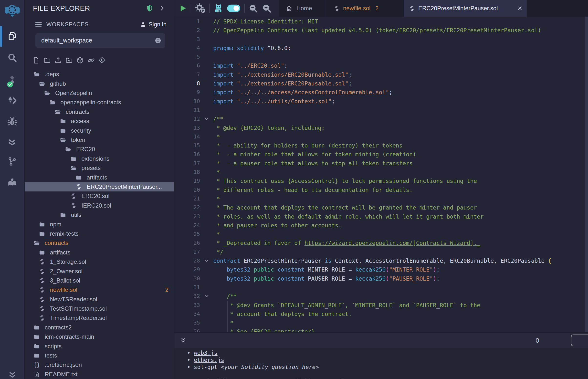 This screenshot has height=379, width=588. Describe the element at coordinates (267, 8) in the screenshot. I see `zoom-in-icon` at that location.